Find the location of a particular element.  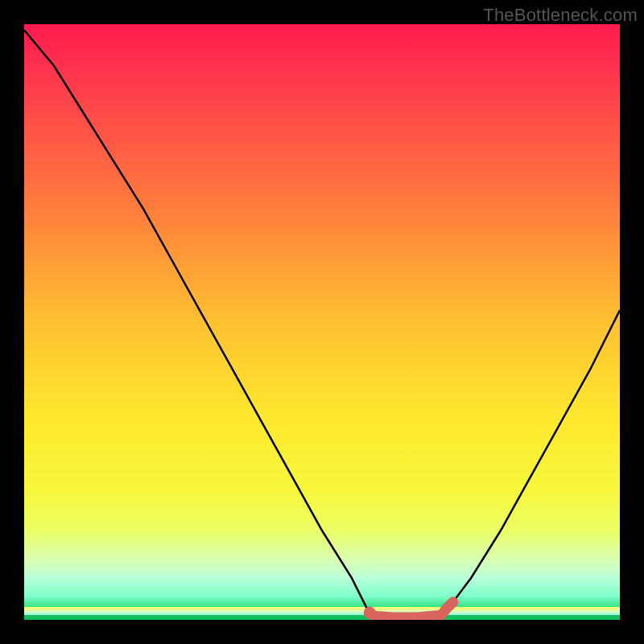

watermark-text: TheBottleneck.com is located at coordinates (560, 15).